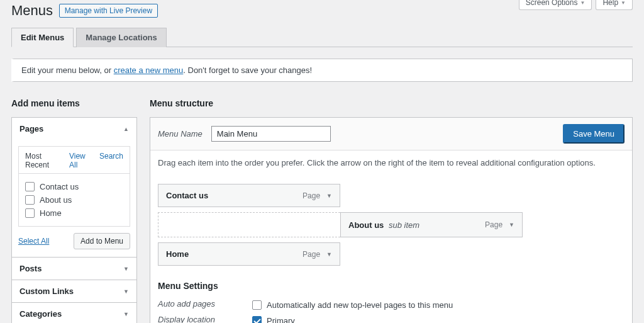 This screenshot has width=644, height=323. What do you see at coordinates (205, 319) in the screenshot?
I see `display-location-label: Display location` at bounding box center [205, 319].